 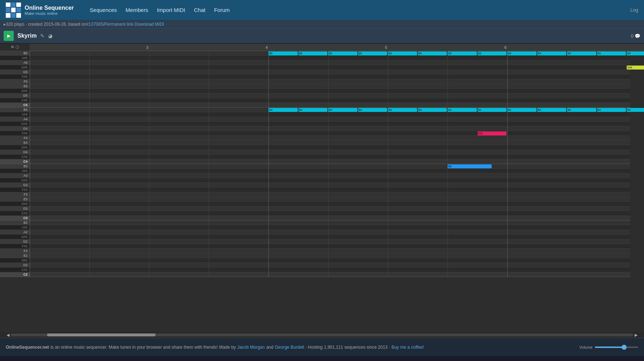 What do you see at coordinates (330, 105) in the screenshot?
I see `grid-row-c5` at bounding box center [330, 105].